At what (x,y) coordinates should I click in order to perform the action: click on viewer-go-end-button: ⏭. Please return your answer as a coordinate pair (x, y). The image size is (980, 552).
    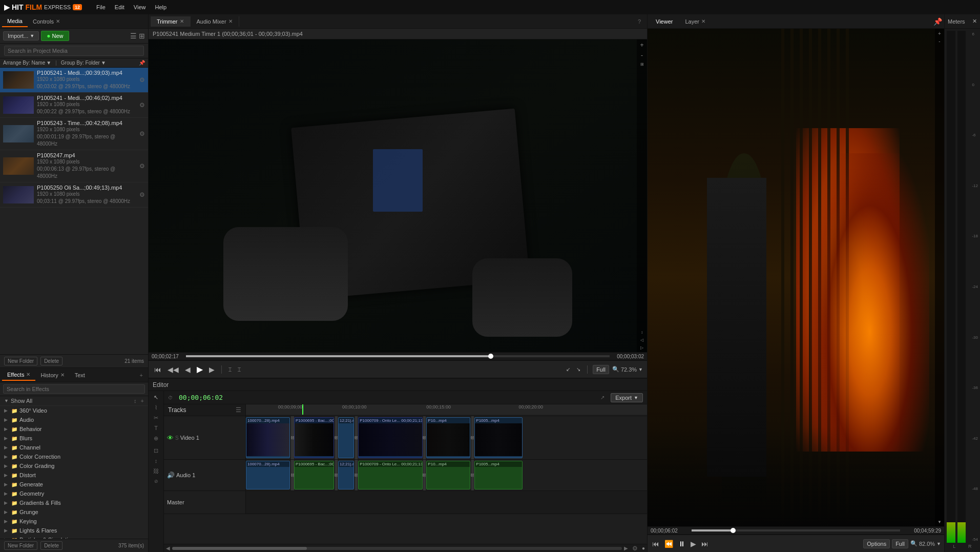
    Looking at the image, I should click on (705, 544).